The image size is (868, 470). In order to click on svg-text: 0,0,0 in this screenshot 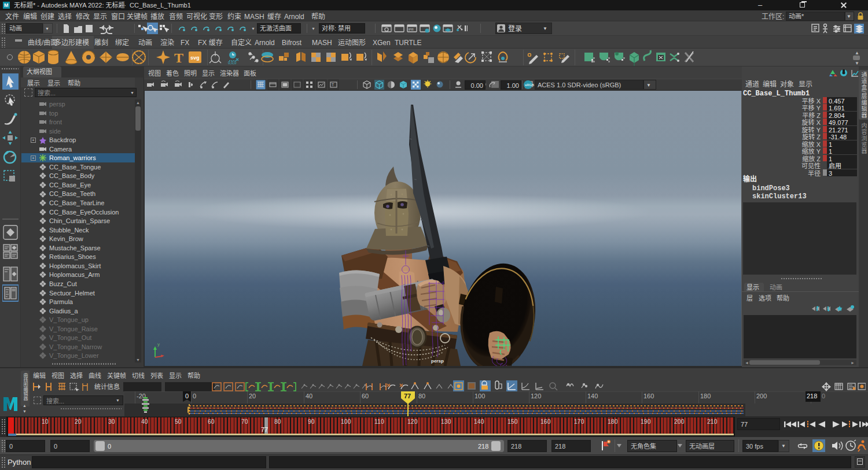, I will do `click(233, 62)`.